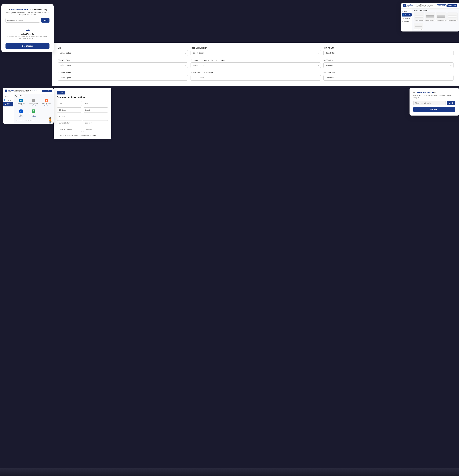 The image size is (459, 476). What do you see at coordinates (28, 10) in the screenshot?
I see `headline: Let ResumeSnapshot do the heavy Lifting!` at bounding box center [28, 10].